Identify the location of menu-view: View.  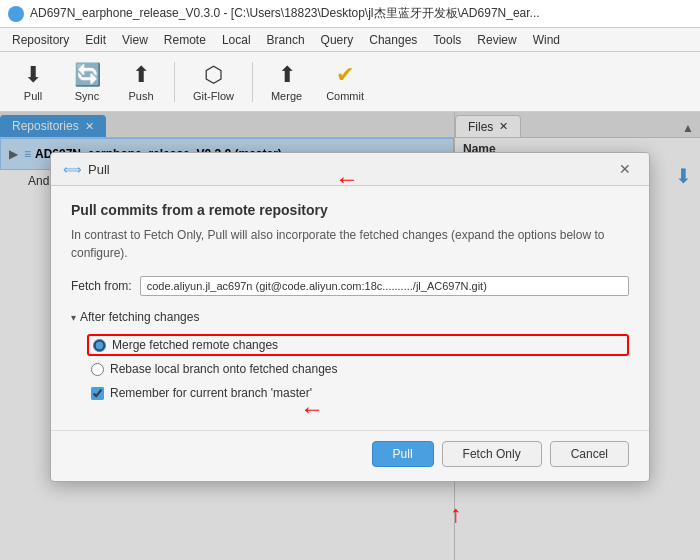
(135, 40).